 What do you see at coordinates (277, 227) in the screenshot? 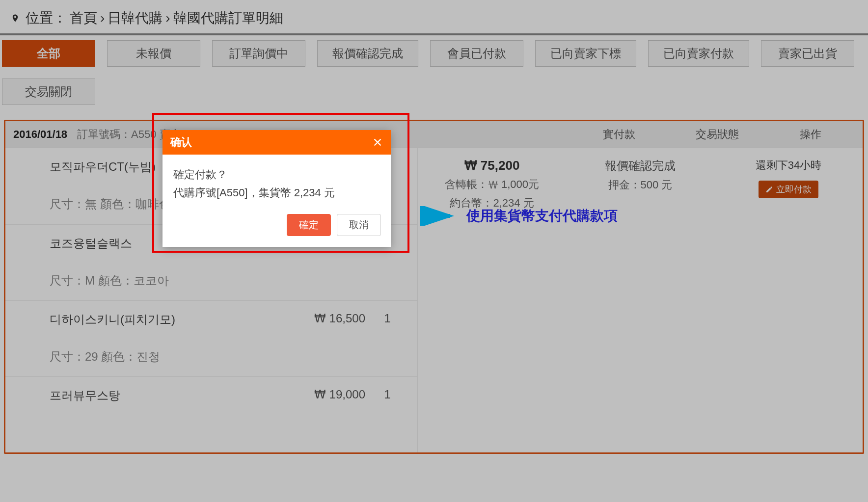
I see `modal-footer: 確定 取消` at bounding box center [277, 227].